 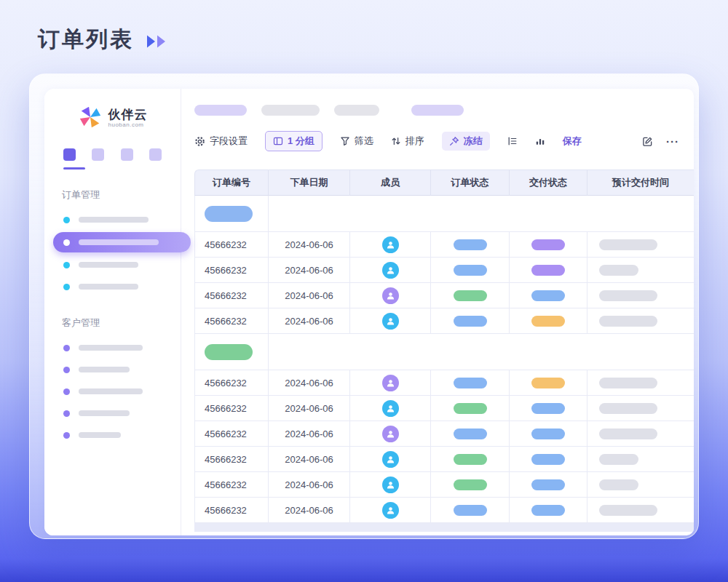 I want to click on toolbar-row-height-button, so click(x=513, y=141).